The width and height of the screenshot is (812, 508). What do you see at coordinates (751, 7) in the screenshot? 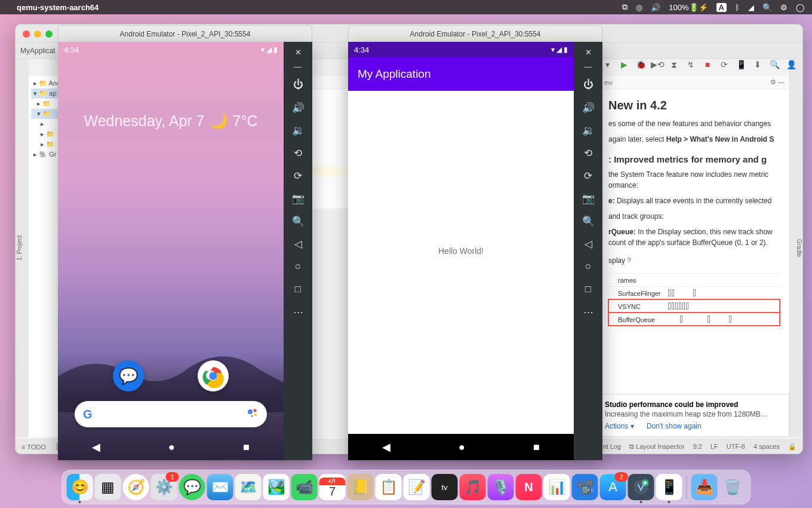
I see `wifi-icon: ◢` at bounding box center [751, 7].